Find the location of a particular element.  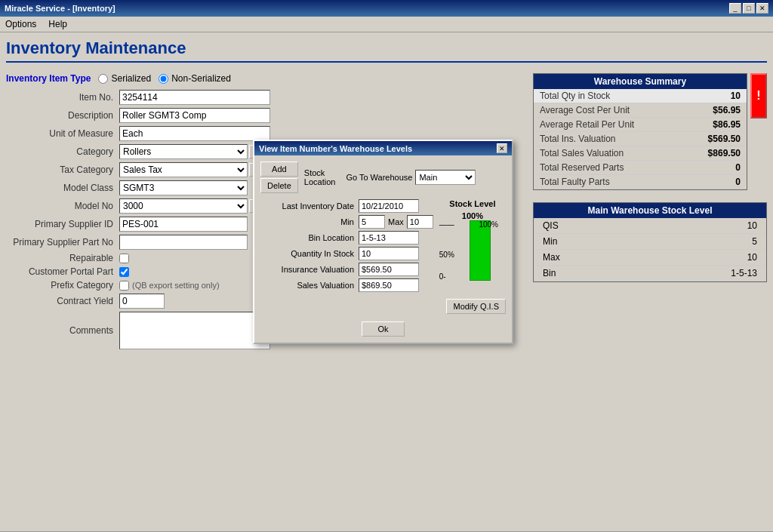

avg-retail-label: Average Retail Per Unit is located at coordinates (587, 125).